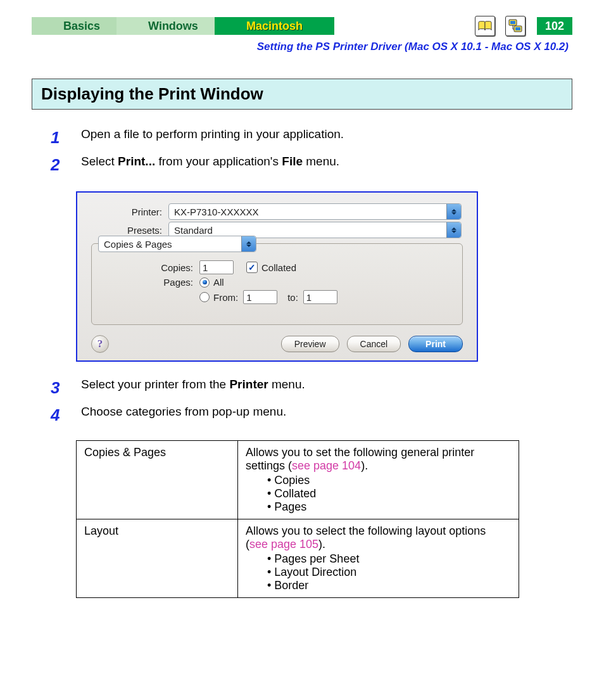  I want to click on book-icon, so click(485, 26).